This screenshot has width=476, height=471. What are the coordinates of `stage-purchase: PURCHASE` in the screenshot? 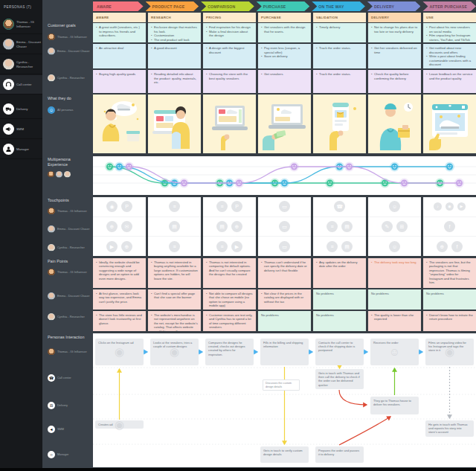 It's located at (283, 6).